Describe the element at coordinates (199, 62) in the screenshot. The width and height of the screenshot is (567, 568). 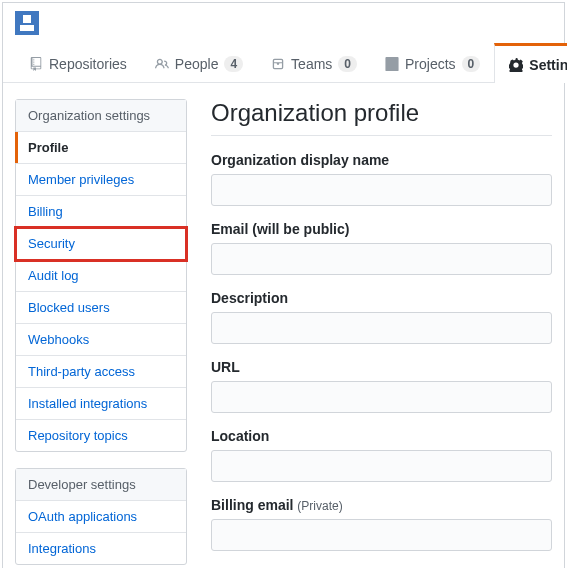
I see `tab-people: People 4` at that location.